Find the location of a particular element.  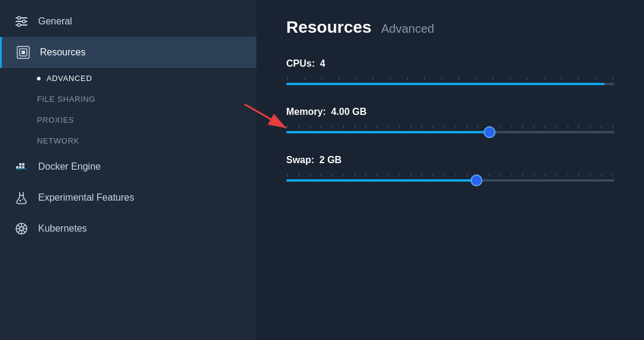

cpus-ticks is located at coordinates (450, 79).